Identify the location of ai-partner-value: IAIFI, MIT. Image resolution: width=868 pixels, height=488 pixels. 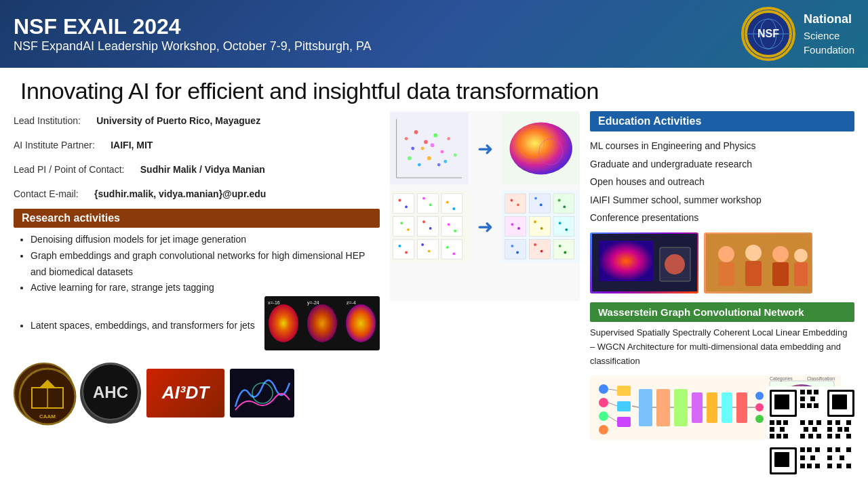
(132, 145).